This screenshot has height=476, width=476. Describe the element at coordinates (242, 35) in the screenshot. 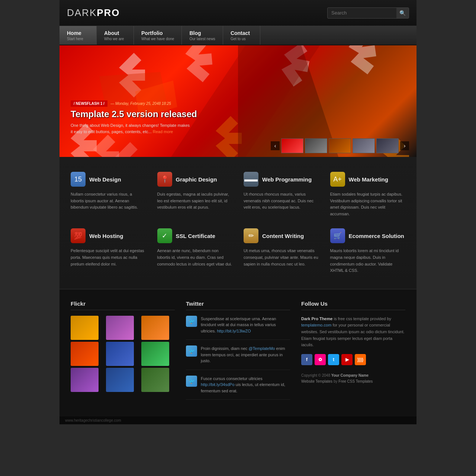

I see `nav-item-contact: Contact Get to us` at that location.